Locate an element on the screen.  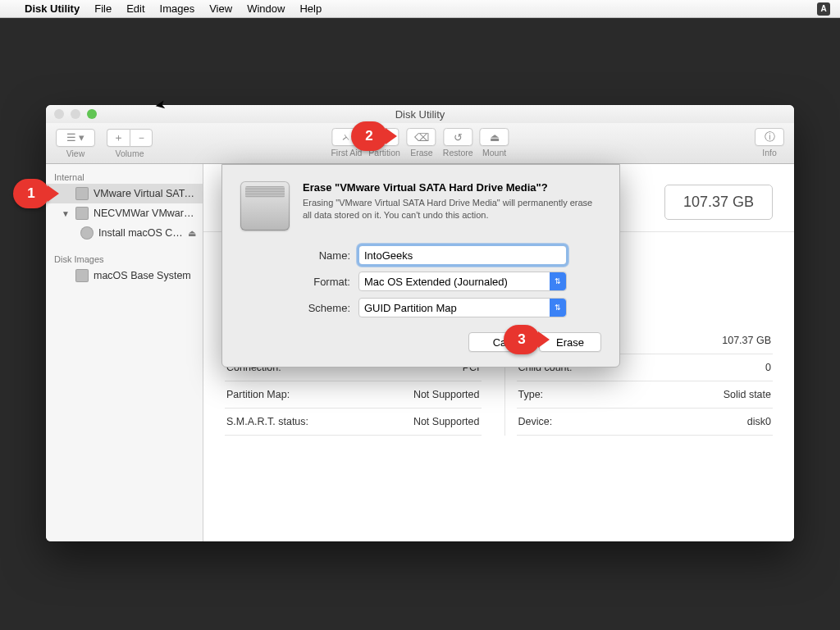
menubar-status-badge: A is located at coordinates (824, 9).